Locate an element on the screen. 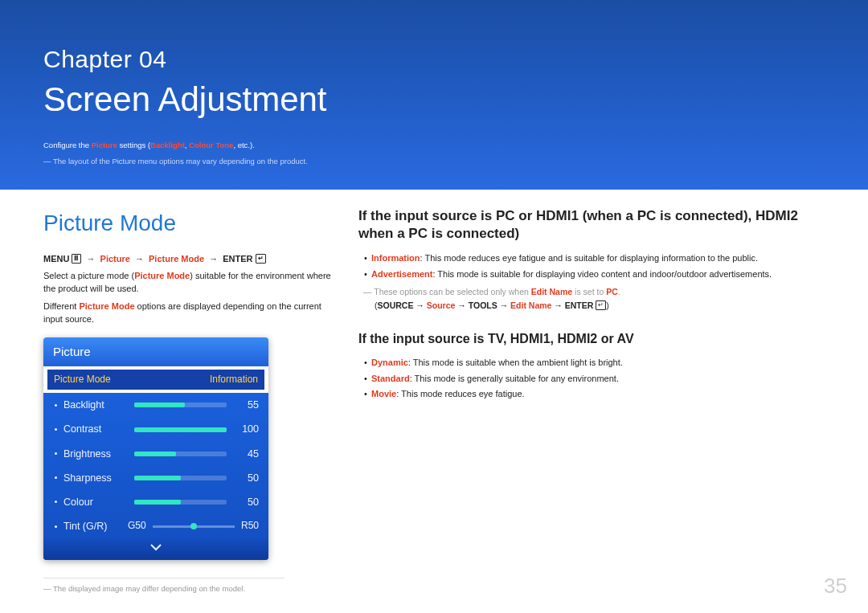  bc-enter: ENTER is located at coordinates (238, 259).